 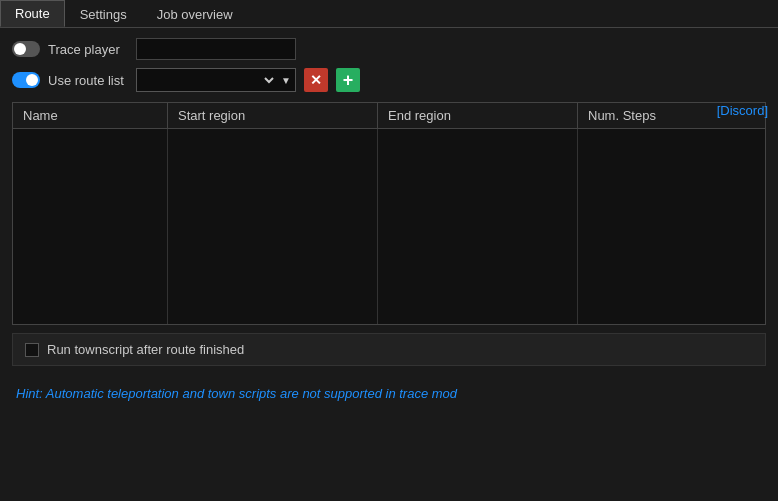 What do you see at coordinates (348, 80) in the screenshot?
I see `add-route-button: +` at bounding box center [348, 80].